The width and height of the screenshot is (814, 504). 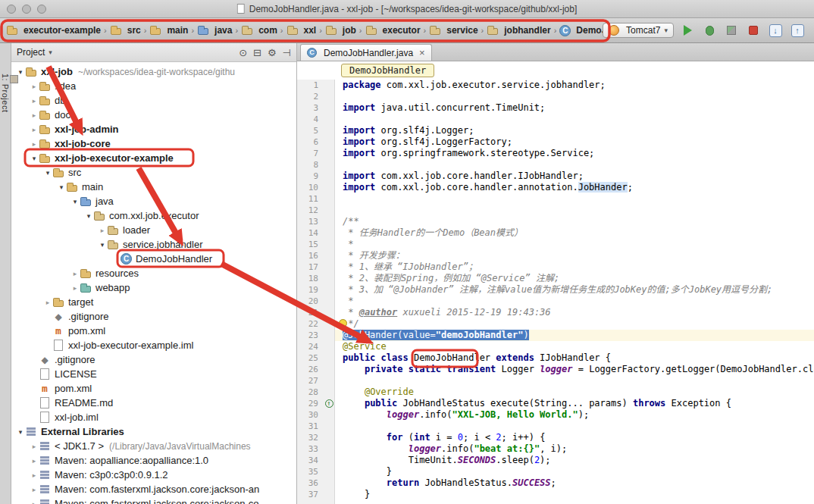 What do you see at coordinates (556, 358) in the screenshot?
I see `code-line-25: 25public class DemoJobHandler extends IJ…` at bounding box center [556, 358].